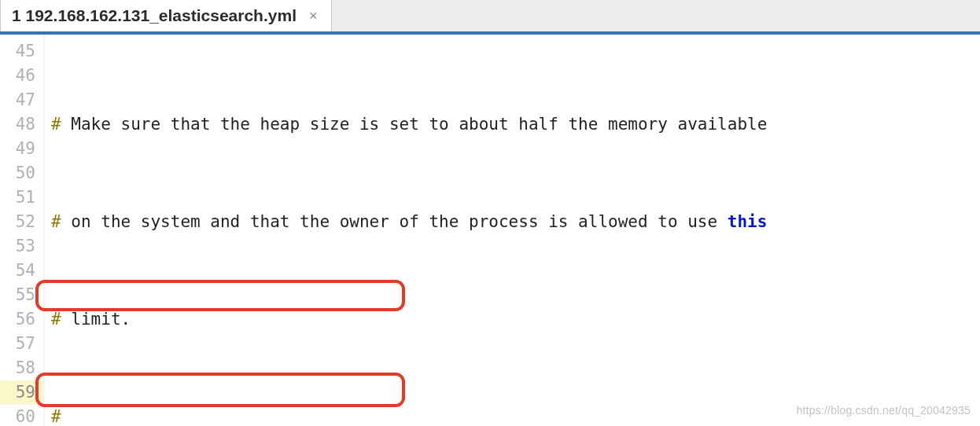 The width and height of the screenshot is (980, 426). What do you see at coordinates (101, 319) in the screenshot?
I see `comment-text: limit.` at bounding box center [101, 319].